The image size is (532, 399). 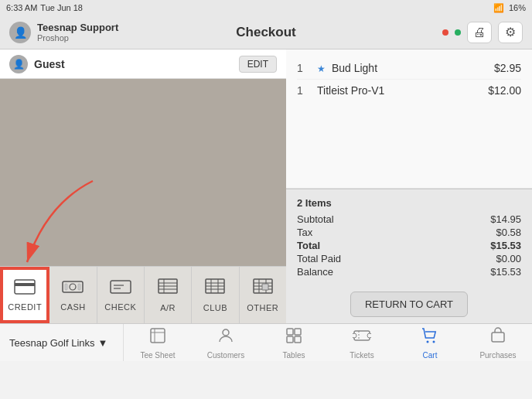 What do you see at coordinates (294, 343) in the screenshot?
I see `tab-tables: Tables` at bounding box center [294, 343].